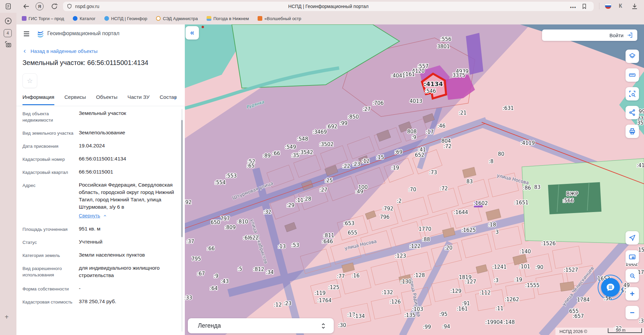  Describe the element at coordinates (525, 267) in the screenshot. I see `parcel-label: :101` at that location.